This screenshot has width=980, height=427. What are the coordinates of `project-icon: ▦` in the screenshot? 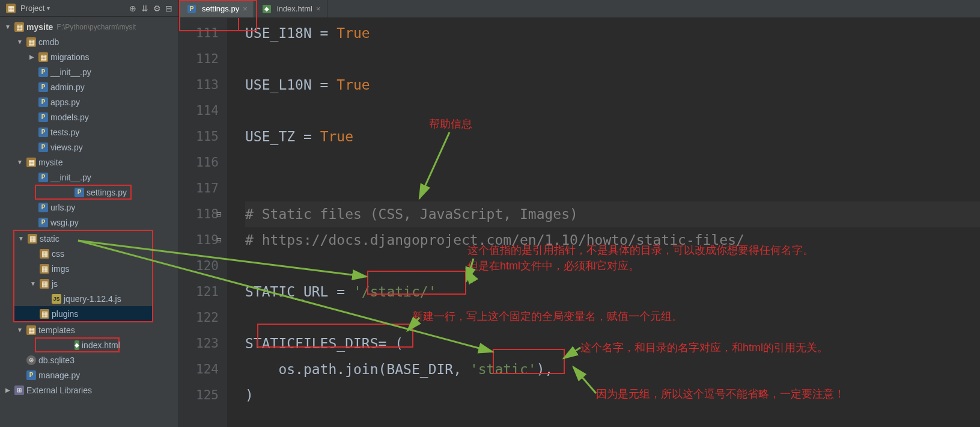 It's located at (11, 8).